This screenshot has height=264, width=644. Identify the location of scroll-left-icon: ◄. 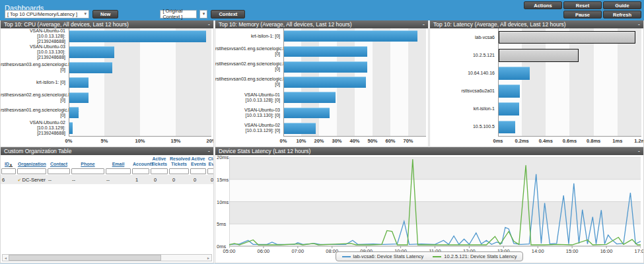
(5, 257).